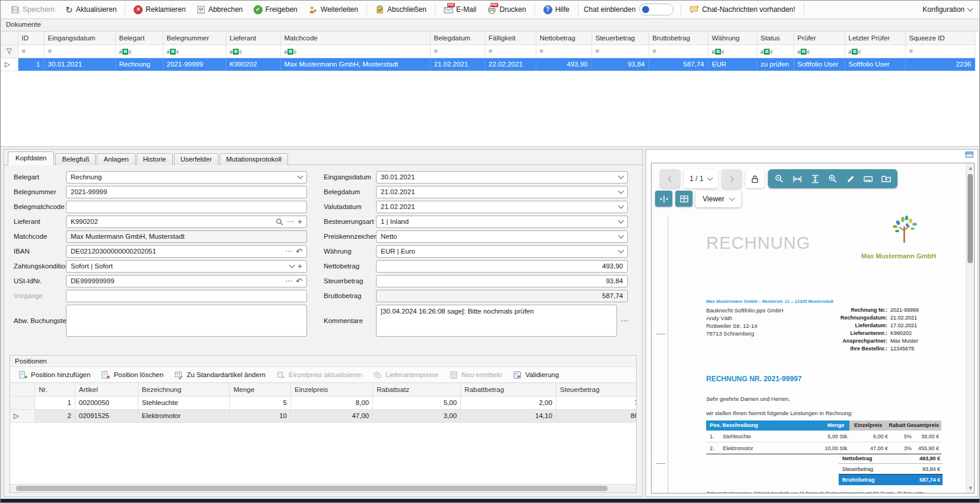 The image size is (980, 503). I want to click on col-bruttobetrag: Bruttobetrag, so click(678, 38).